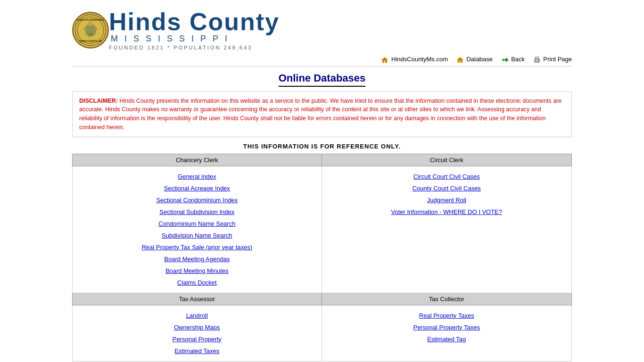 The width and height of the screenshot is (644, 362). What do you see at coordinates (197, 271) in the screenshot?
I see `board-meeting-minutes-link: Board Meeting Minutes` at bounding box center [197, 271].